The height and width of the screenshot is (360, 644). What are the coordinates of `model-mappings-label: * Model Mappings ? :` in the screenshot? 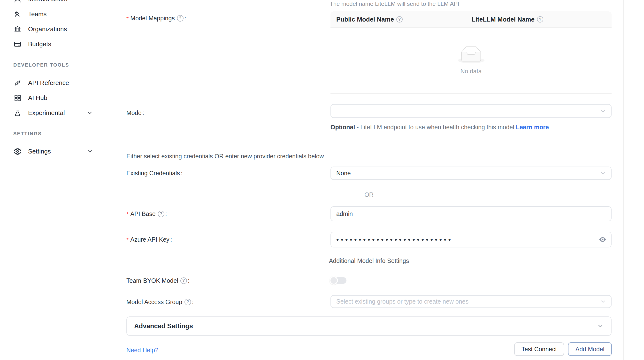 It's located at (156, 18).